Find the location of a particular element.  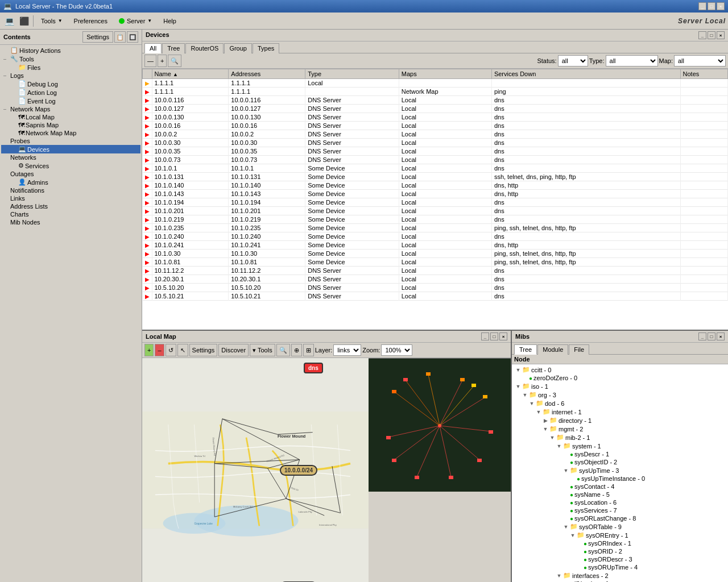

table-row: ▶10.1.0.14310.1.0.143Some DeviceLocaldns… is located at coordinates (436, 194).